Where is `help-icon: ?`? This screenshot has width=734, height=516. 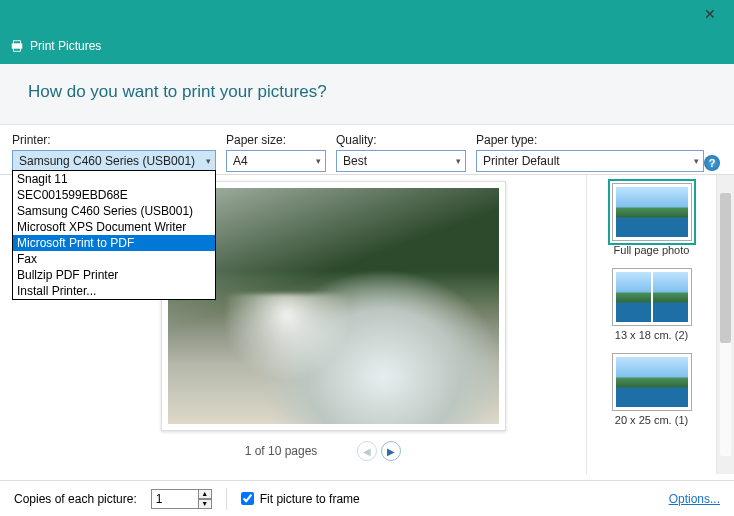
help-icon: ? is located at coordinates (712, 163).